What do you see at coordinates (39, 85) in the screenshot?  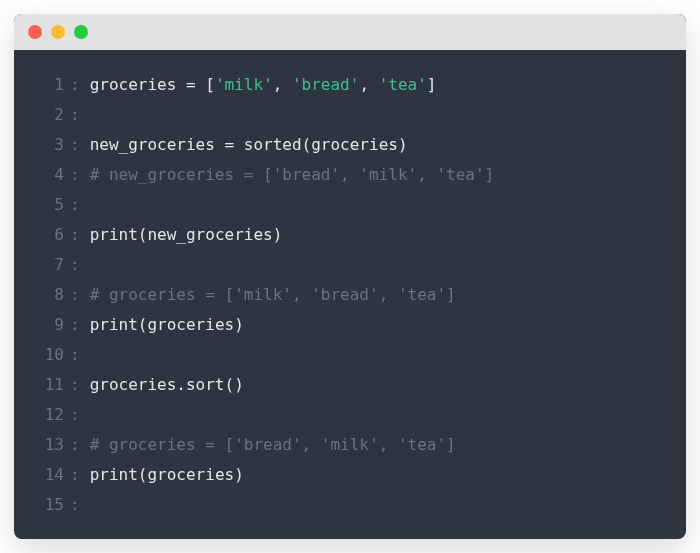 I see `line-number: 1` at bounding box center [39, 85].